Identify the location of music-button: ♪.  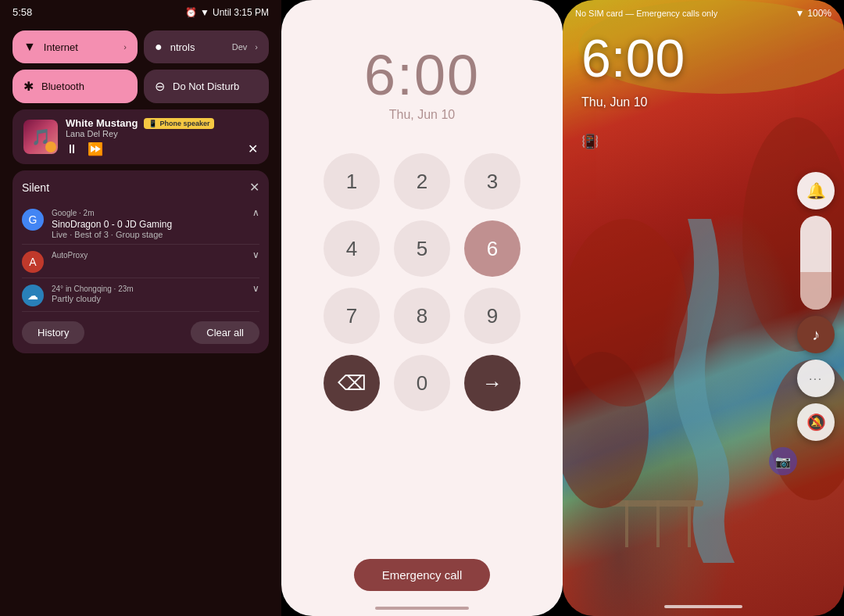
(816, 335).